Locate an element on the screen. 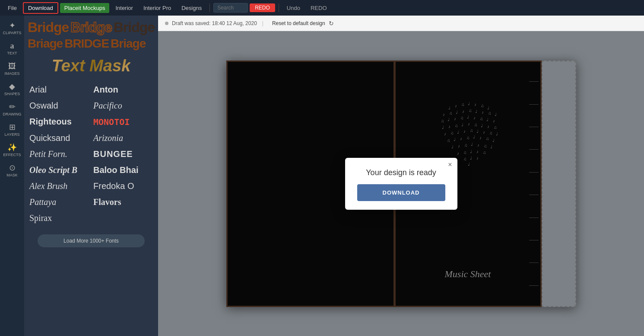 The image size is (644, 336). redo-button: REDO is located at coordinates (263, 8).